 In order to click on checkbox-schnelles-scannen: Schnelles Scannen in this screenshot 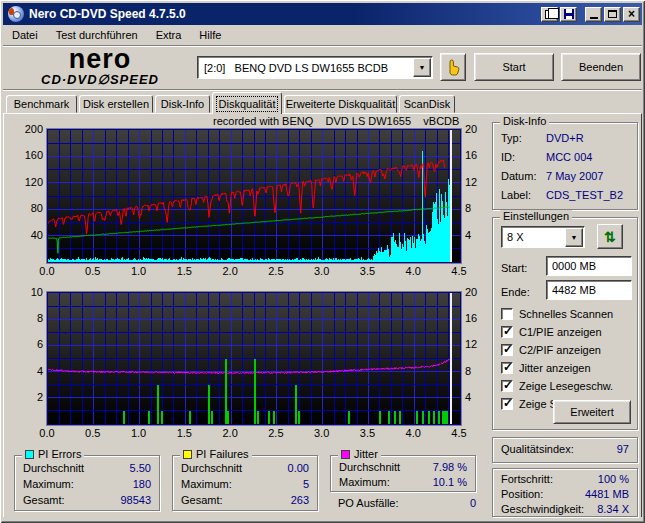, I will do `click(557, 314)`.